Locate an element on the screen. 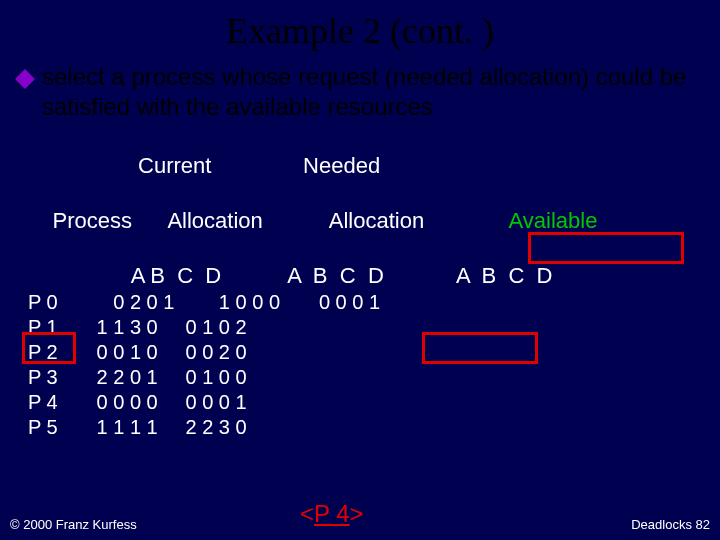  table-row: P 1 1 1 3 0 0 1 0 2 is located at coordinates (374, 328).